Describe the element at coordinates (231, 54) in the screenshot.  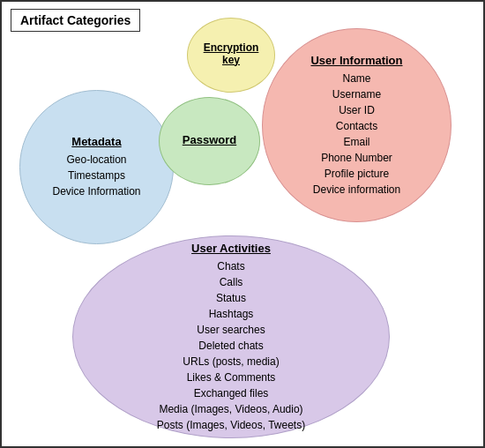
I see `encryption-key-title: Encryptionkey` at that location.